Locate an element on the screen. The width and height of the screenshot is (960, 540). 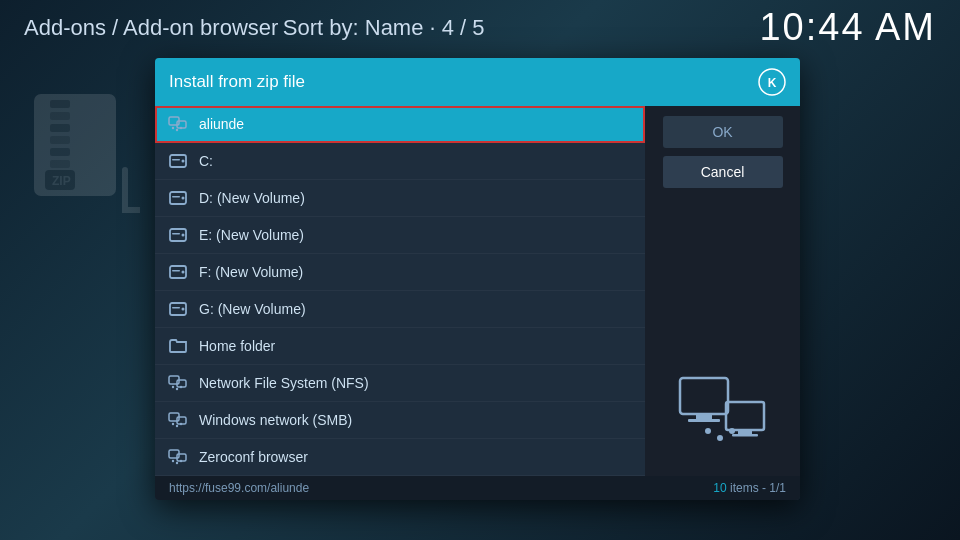
file-item-label: Zeroconf browser is located at coordinates (254, 457).